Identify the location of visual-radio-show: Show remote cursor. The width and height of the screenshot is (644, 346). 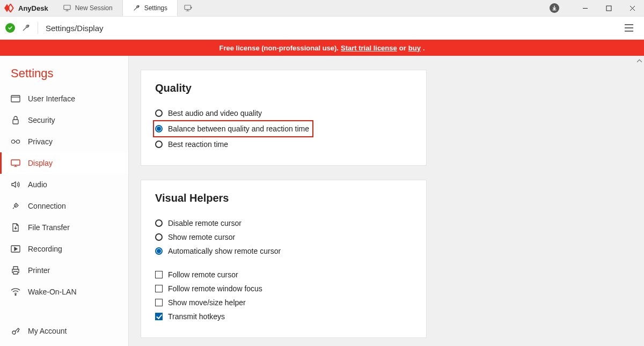
(283, 237).